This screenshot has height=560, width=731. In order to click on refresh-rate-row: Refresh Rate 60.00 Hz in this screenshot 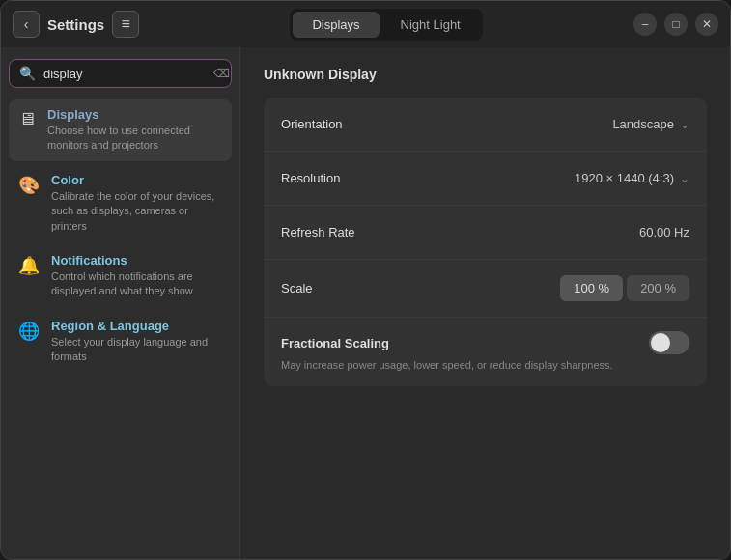, I will do `click(485, 233)`.